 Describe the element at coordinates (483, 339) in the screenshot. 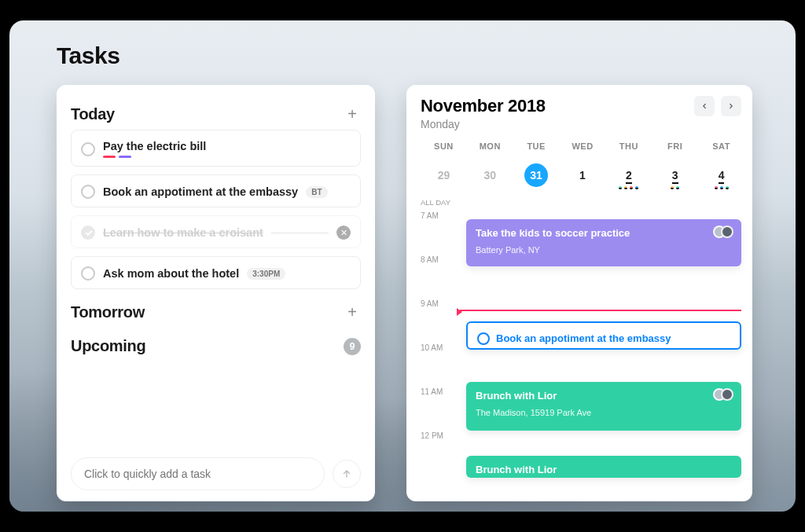

I see `event-ring-icon` at that location.